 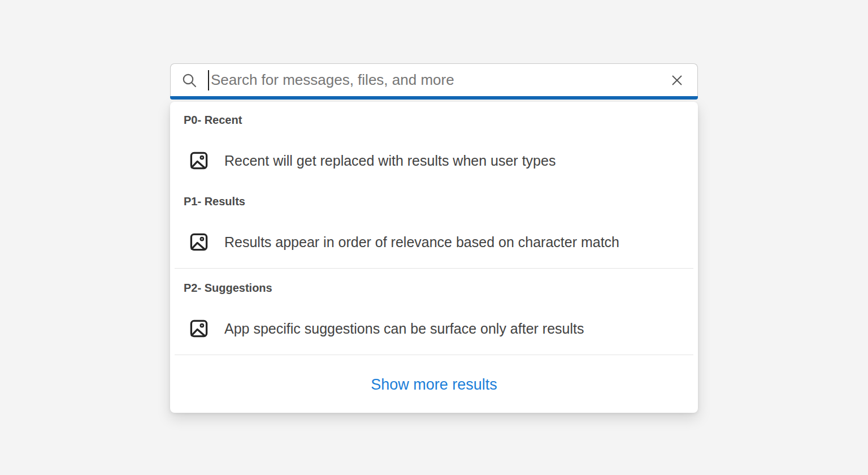 I want to click on section-header-p1-results: P1- Results, so click(x=434, y=201).